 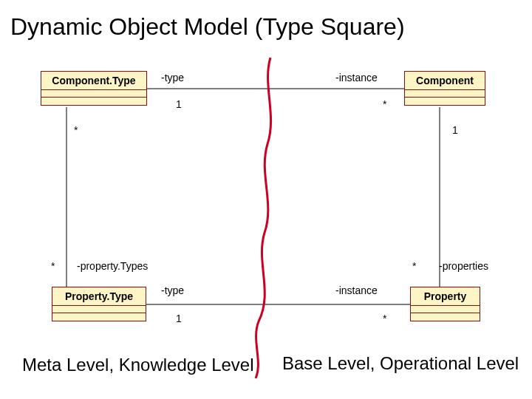 What do you see at coordinates (208, 27) in the screenshot?
I see `slide-title: Dynamic Object Model (Type Square)` at bounding box center [208, 27].